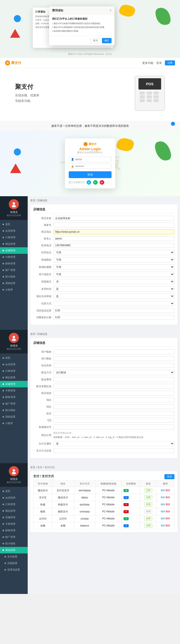 The width and height of the screenshot is (180, 644). Describe the element at coordinates (114, 289) in the screenshot. I see `field-shiptime: 是` at that location.